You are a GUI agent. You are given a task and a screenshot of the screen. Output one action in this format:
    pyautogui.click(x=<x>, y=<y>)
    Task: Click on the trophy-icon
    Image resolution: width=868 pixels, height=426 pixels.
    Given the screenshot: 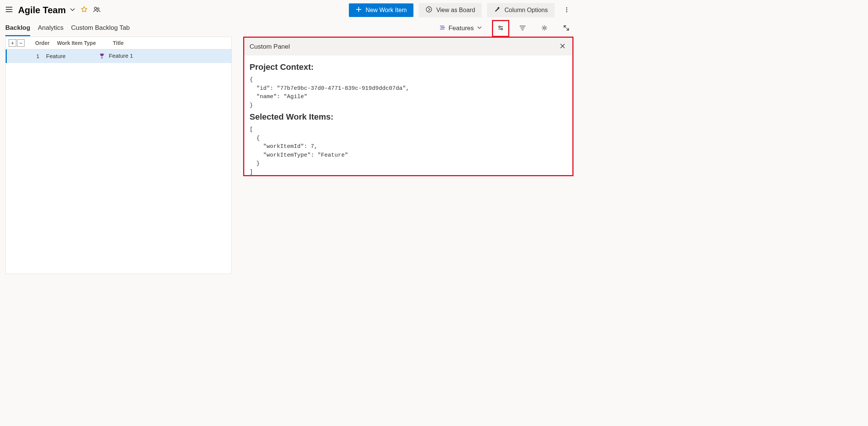 What is the action you would take?
    pyautogui.click(x=102, y=57)
    